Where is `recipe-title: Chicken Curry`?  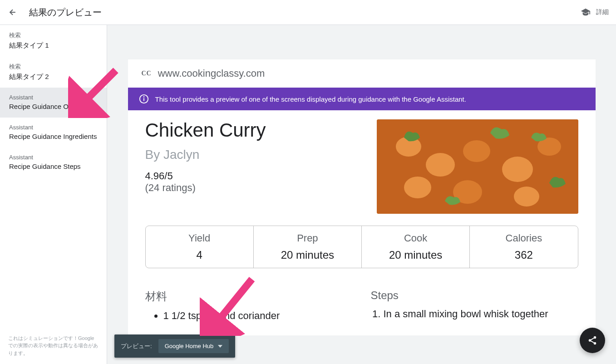 recipe-title: Chicken Curry is located at coordinates (256, 130).